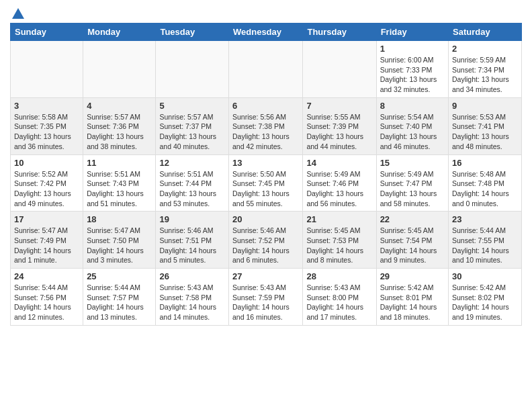 Image resolution: width=532 pixels, height=411 pixels. Describe the element at coordinates (339, 132) in the screenshot. I see `day-info: Sunrise: 5:55 AM Sunset: 7:39 PM Dayligh…` at that location.